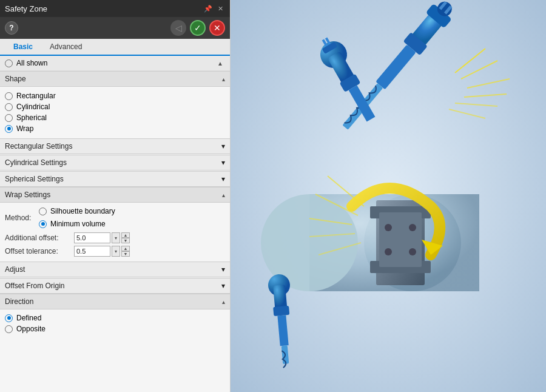  Describe the element at coordinates (32, 63) in the screenshot. I see `all-shown-label: All shown` at that location.